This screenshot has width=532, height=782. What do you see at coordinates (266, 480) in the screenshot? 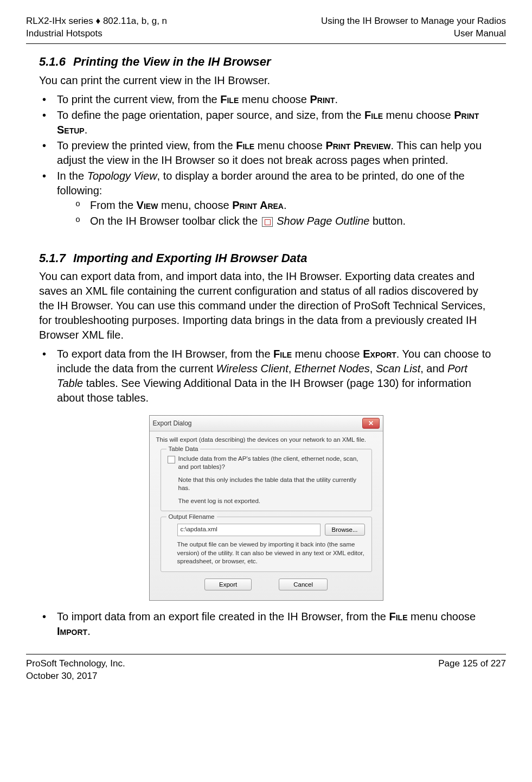
I see `table-data-group: Table Data Include data from the AP's ta…` at bounding box center [266, 480].